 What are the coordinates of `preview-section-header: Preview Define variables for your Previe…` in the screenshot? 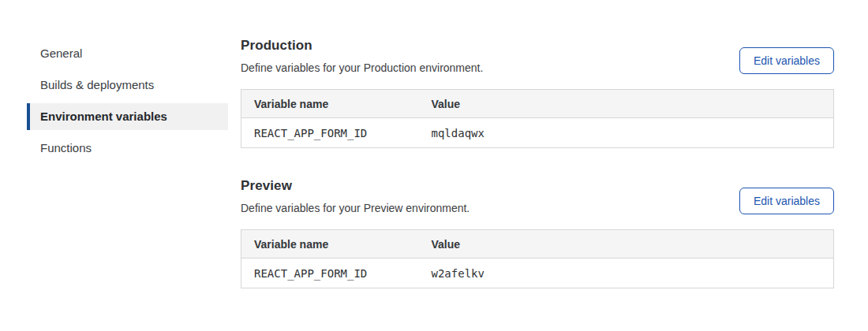 It's located at (537, 196).